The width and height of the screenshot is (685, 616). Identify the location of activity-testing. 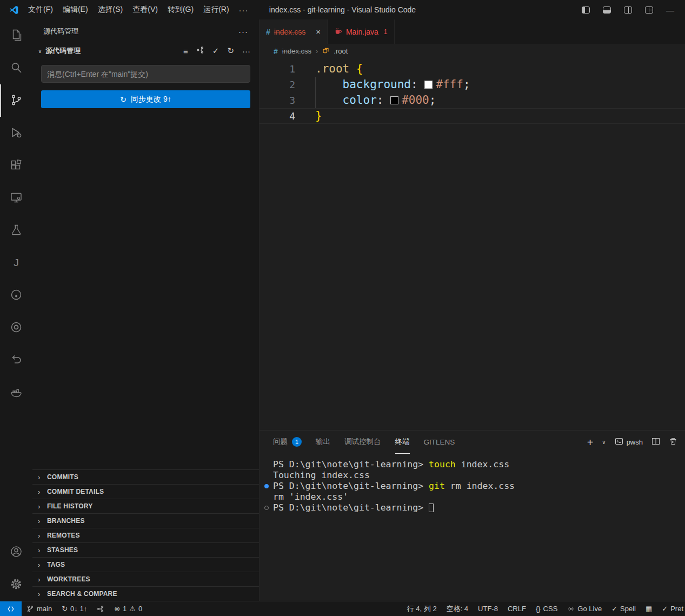
(16, 230).